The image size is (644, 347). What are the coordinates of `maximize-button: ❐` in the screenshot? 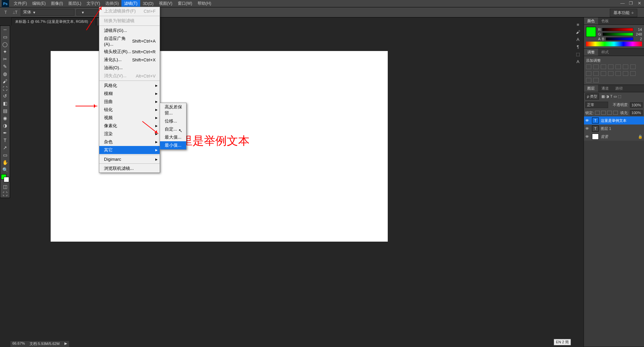 It's located at (631, 3).